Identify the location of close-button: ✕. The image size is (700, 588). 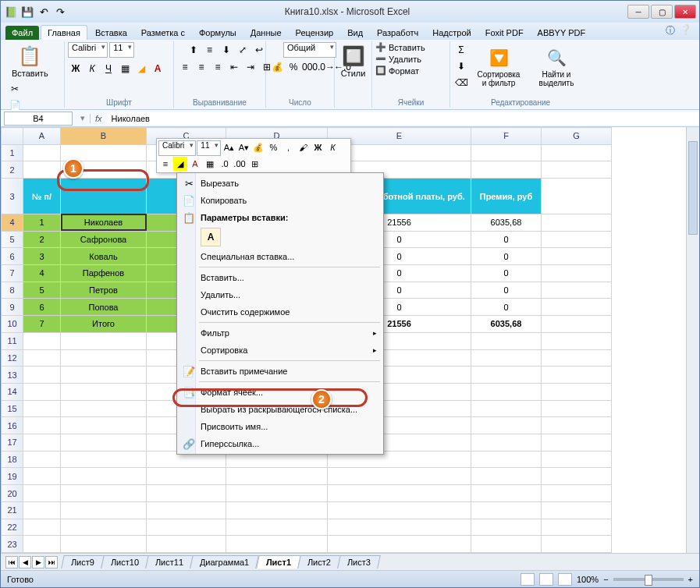
(685, 12).